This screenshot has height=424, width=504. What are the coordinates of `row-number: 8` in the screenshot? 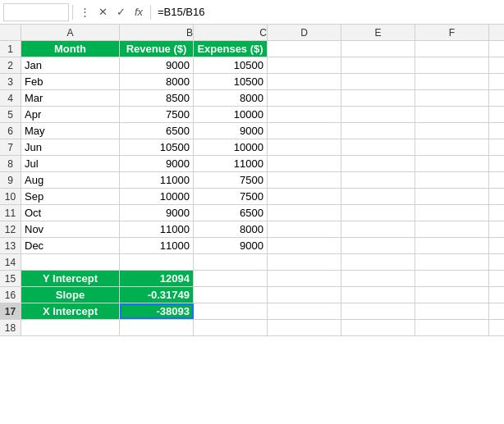 It's located at (11, 164).